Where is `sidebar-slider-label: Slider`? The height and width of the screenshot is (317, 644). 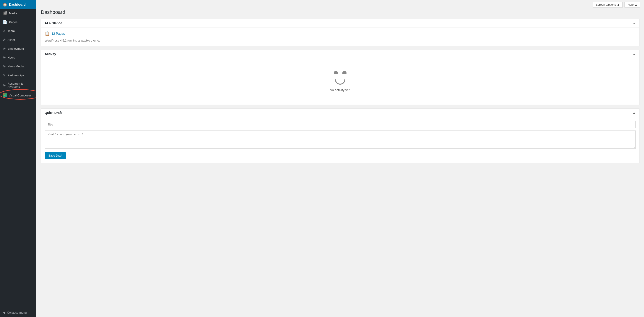
sidebar-slider-label: Slider is located at coordinates (11, 40).